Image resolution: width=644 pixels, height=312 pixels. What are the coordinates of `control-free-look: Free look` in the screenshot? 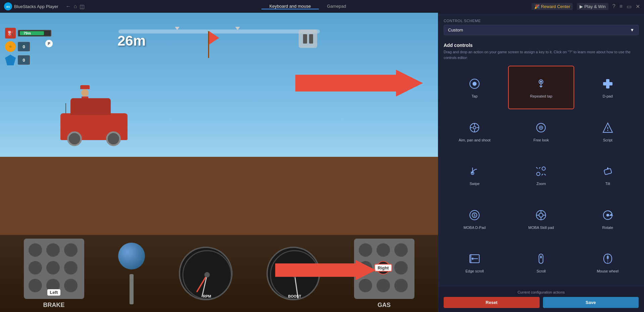 It's located at (541, 131).